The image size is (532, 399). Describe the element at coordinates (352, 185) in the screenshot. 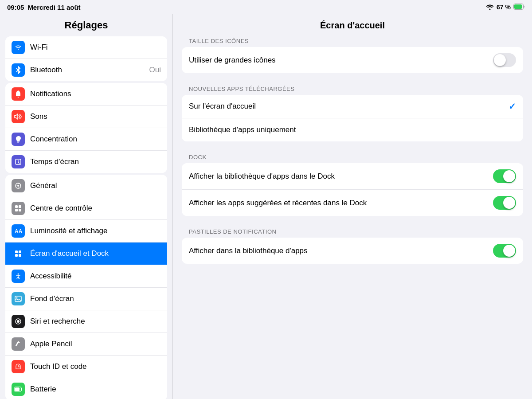

I see `section-dock: DOCKAfficher la bibliothèque d'apps dans…` at that location.